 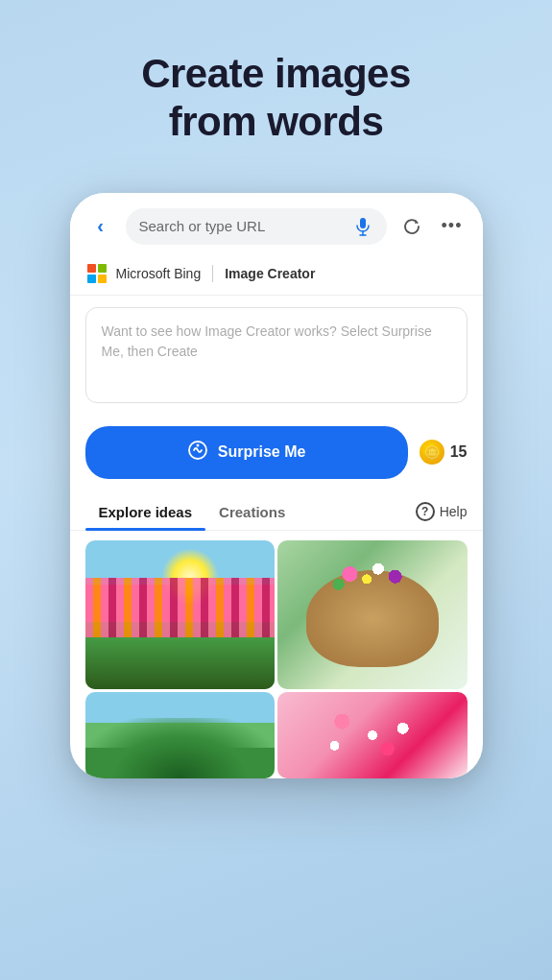 I want to click on reload-button, so click(x=412, y=227).